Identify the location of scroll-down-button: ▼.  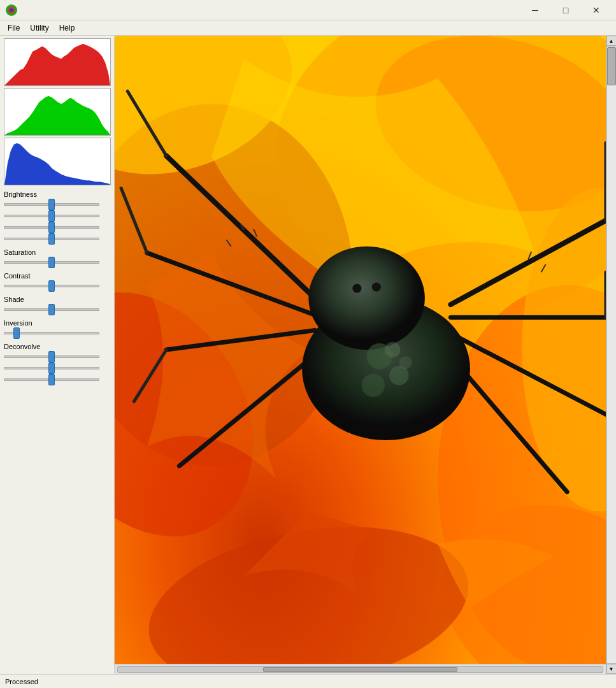
(612, 669).